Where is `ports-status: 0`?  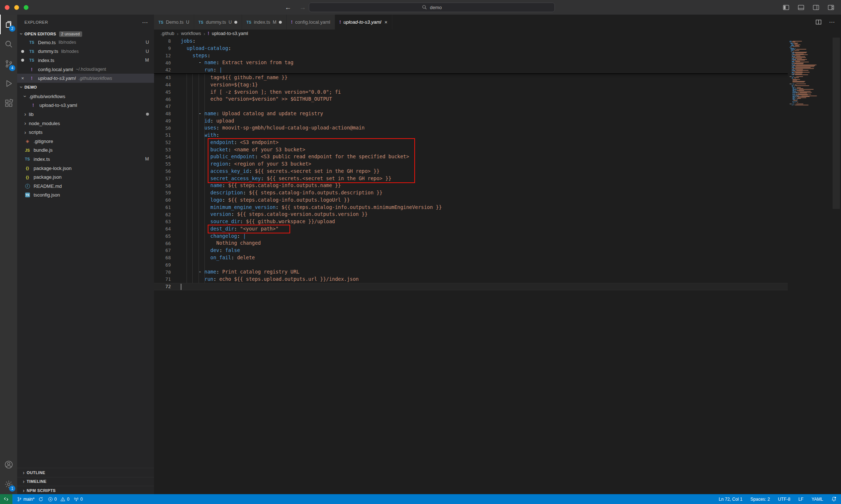
ports-status: 0 is located at coordinates (78, 499).